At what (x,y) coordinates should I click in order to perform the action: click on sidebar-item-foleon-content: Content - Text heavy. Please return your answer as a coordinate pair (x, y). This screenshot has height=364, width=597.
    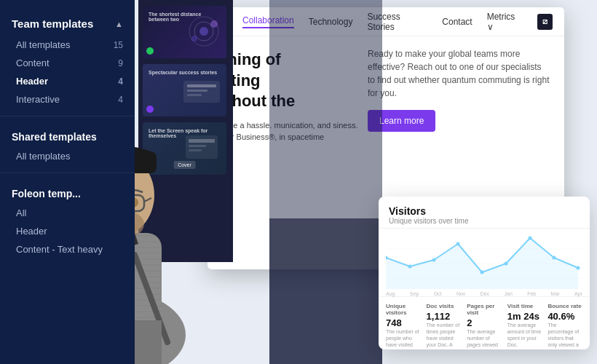
    Looking at the image, I should click on (67, 249).